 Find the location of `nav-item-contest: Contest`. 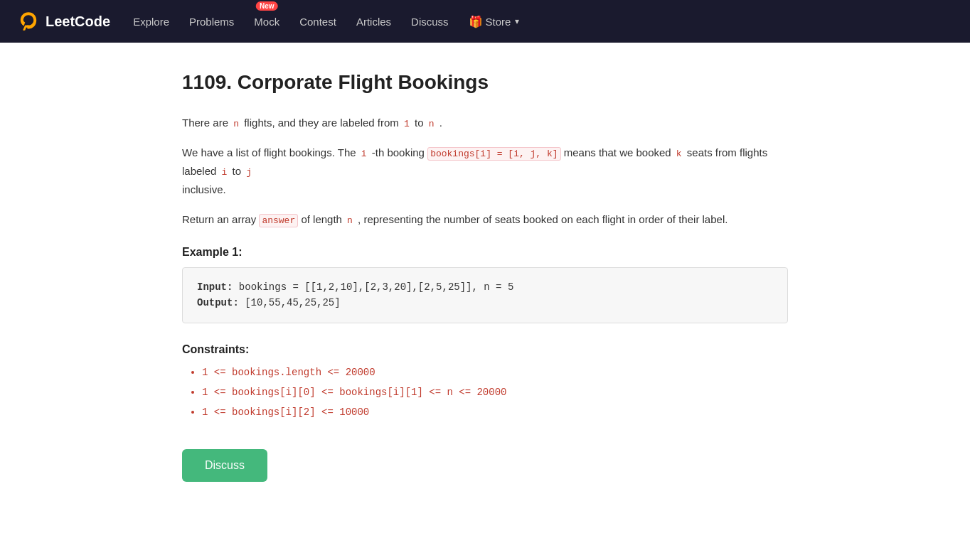

nav-item-contest: Contest is located at coordinates (318, 21).